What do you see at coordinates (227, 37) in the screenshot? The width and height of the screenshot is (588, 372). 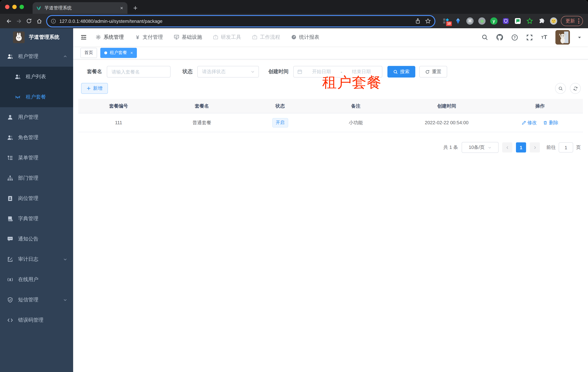 I see `nav-dev-tools: 研发工具` at bounding box center [227, 37].